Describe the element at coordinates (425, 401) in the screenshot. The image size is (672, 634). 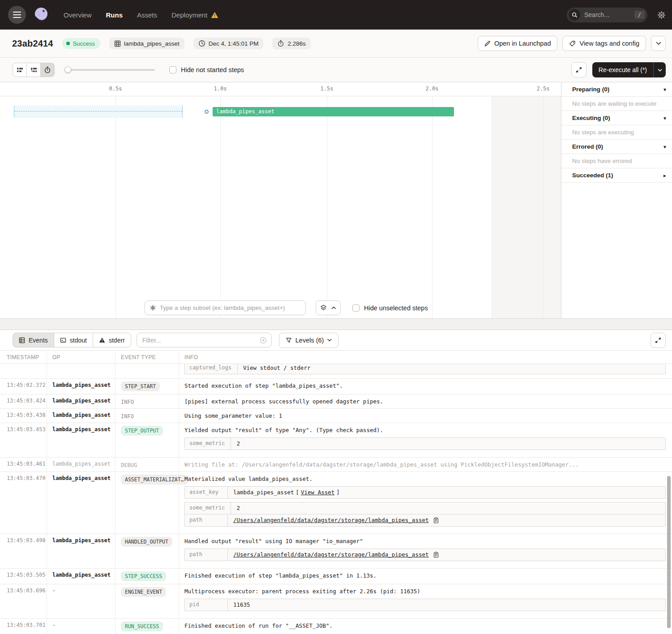
I see `event-info: [pipes] external process successfully op…` at that location.